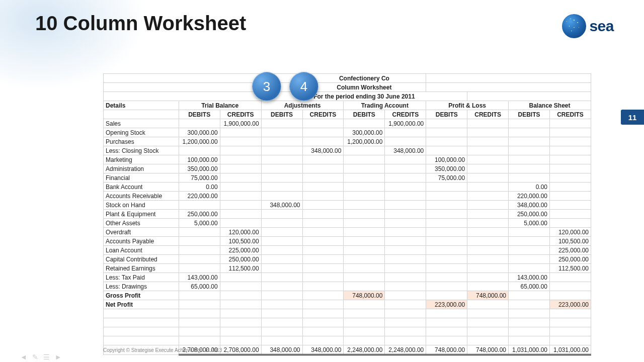  I want to click on group-header-2: Trading Account, so click(385, 106).